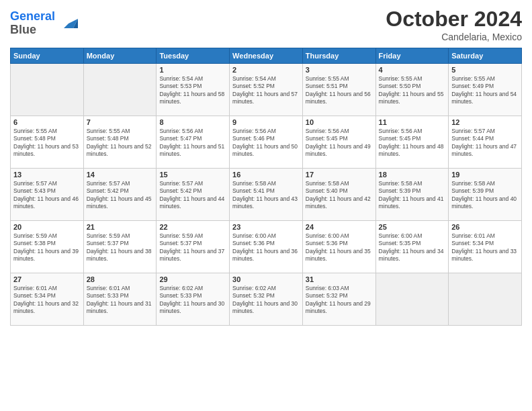  Describe the element at coordinates (485, 175) in the screenshot. I see `day-number: 19` at that location.